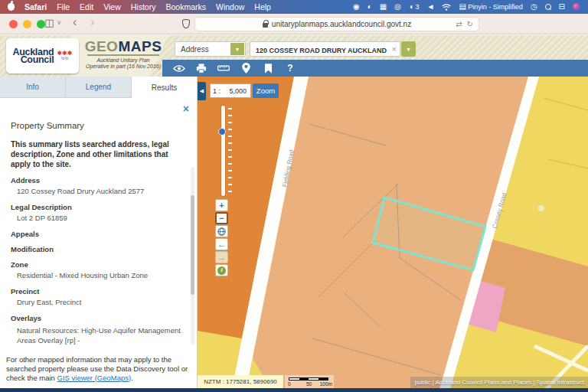 The height and width of the screenshot is (392, 588). I want to click on section-value: Drury East, Precinct, so click(101, 302).